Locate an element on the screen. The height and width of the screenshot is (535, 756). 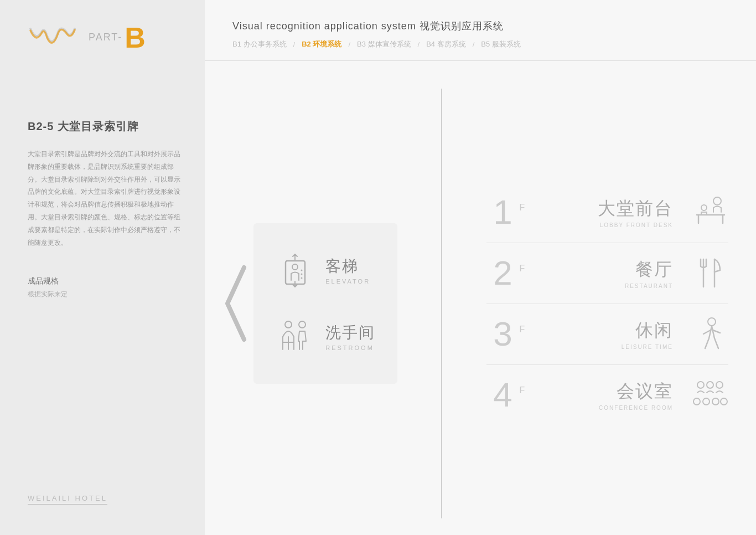
floor-1-label: 大堂前台 LOBBY FRONT DESK is located at coordinates (603, 213).